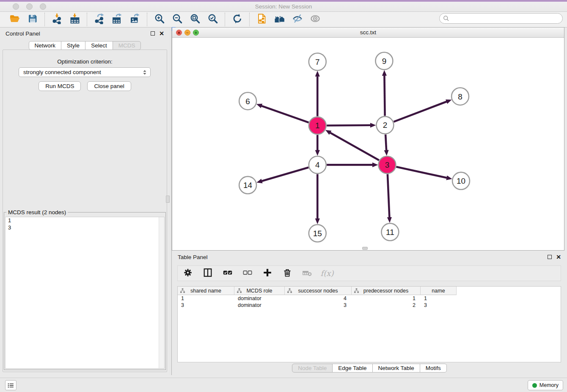 This screenshot has height=392, width=567. Describe the element at coordinates (369, 324) in the screenshot. I see `node-table: shared nameMCDS rolesuccessor nodesprede…` at that location.